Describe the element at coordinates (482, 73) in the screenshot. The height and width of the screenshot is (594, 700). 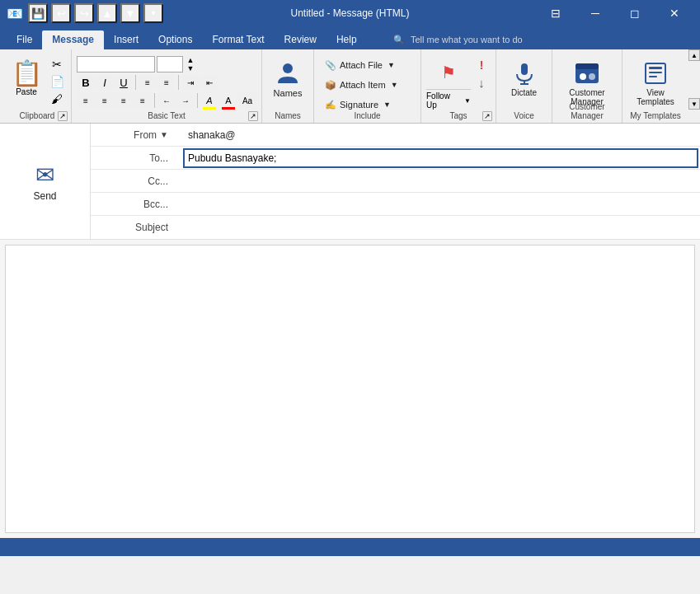
I see `importance-buttons: ! ↓` at that location.